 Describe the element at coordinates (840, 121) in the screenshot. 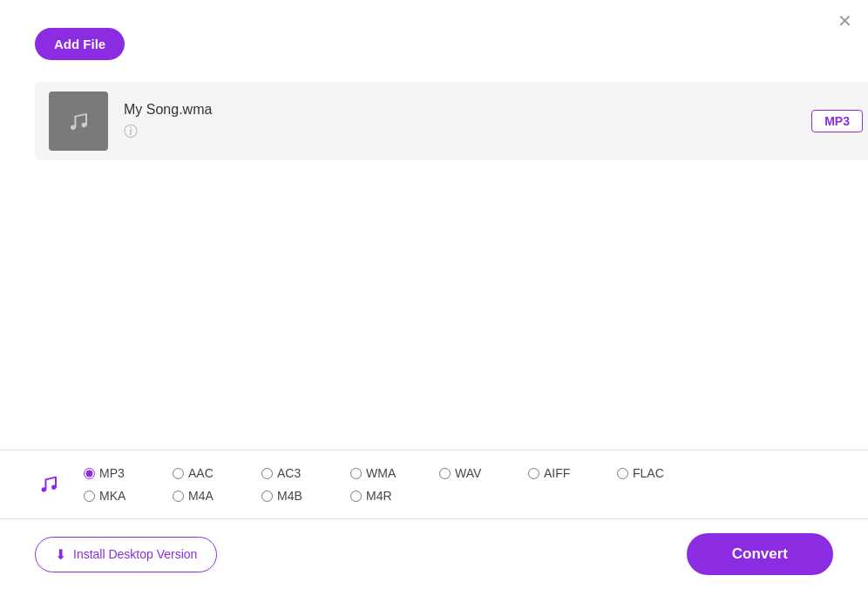

I see `file-actions: MP3 ⚙` at that location.